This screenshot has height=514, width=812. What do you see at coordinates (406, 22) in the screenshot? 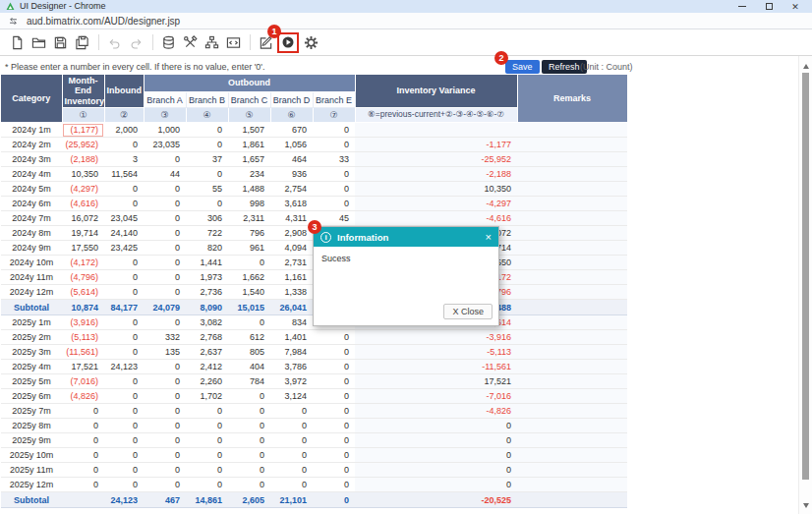
I see `address-bar: aud.bimatrix.com/AUD/designer.jsp` at bounding box center [406, 22].